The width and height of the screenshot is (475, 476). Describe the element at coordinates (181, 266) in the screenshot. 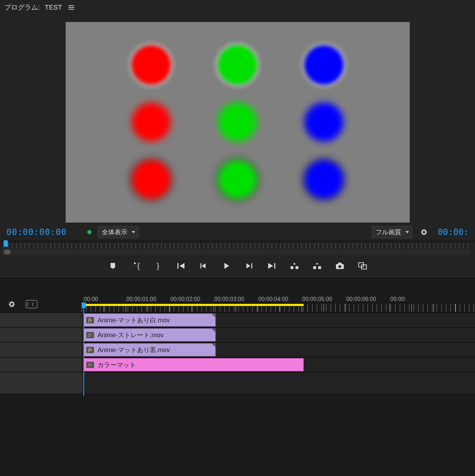

I see `go-to-in-button` at that location.